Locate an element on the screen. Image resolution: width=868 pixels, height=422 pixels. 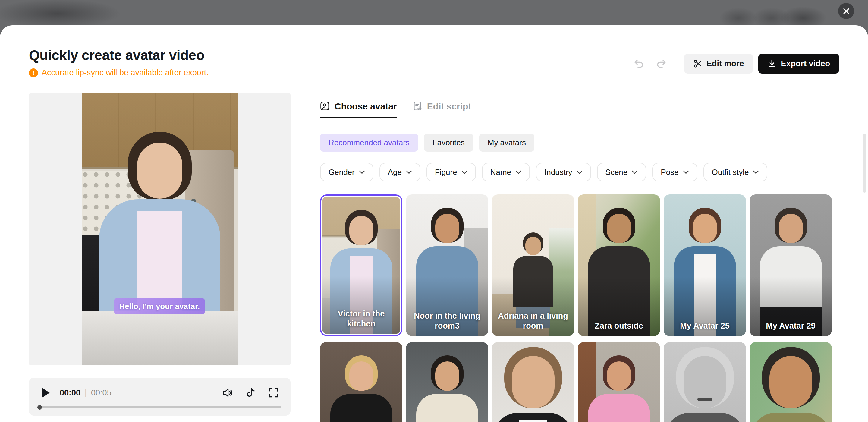
avatar-face is located at coordinates (160, 171).